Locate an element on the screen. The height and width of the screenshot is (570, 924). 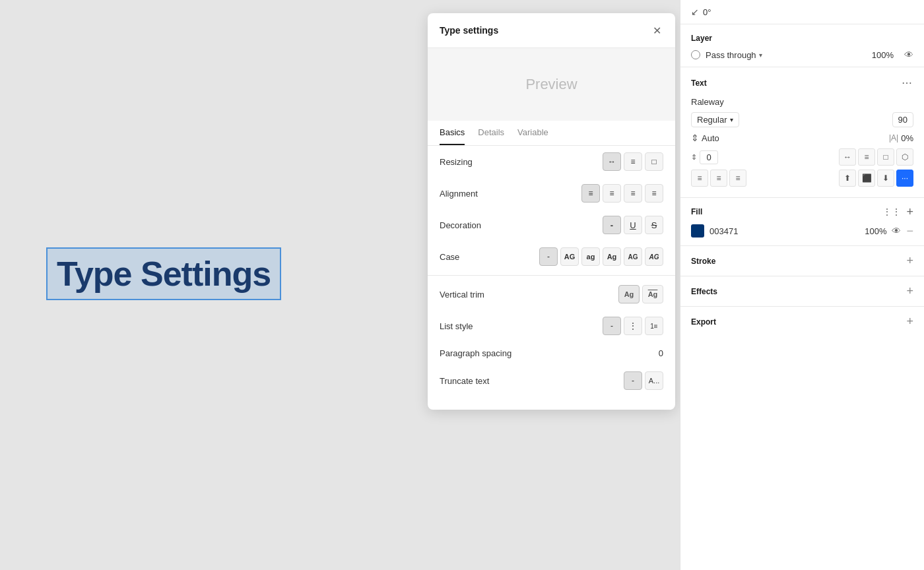
align-left-btn: ≡ is located at coordinates (591, 193).